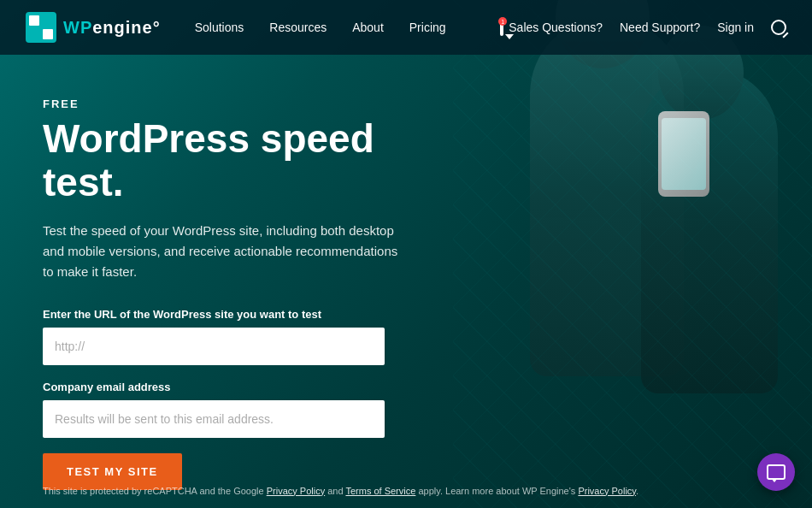 The width and height of the screenshot is (812, 508). I want to click on hero-title: WordPress speed test., so click(239, 161).